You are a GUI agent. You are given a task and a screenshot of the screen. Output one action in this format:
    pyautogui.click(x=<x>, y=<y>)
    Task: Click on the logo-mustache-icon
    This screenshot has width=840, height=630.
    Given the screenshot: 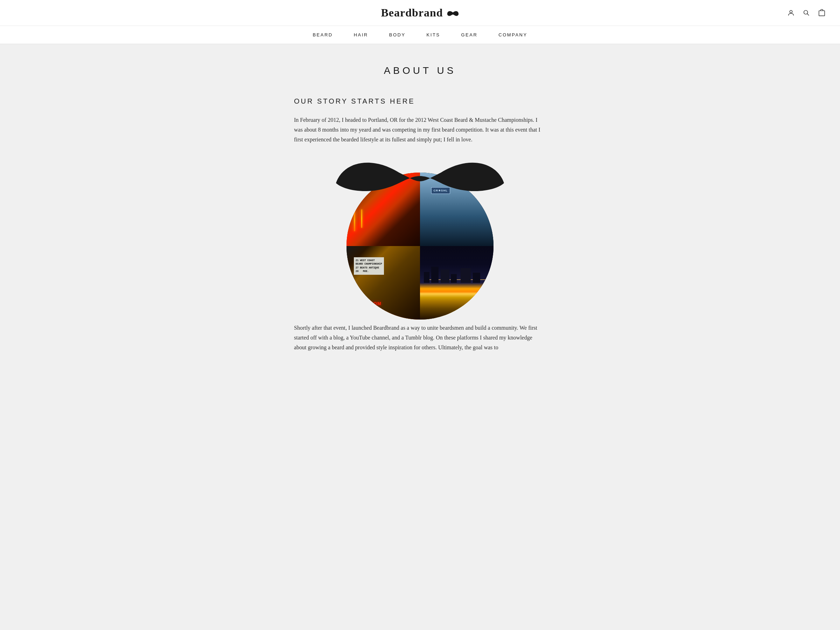 What is the action you would take?
    pyautogui.click(x=453, y=13)
    